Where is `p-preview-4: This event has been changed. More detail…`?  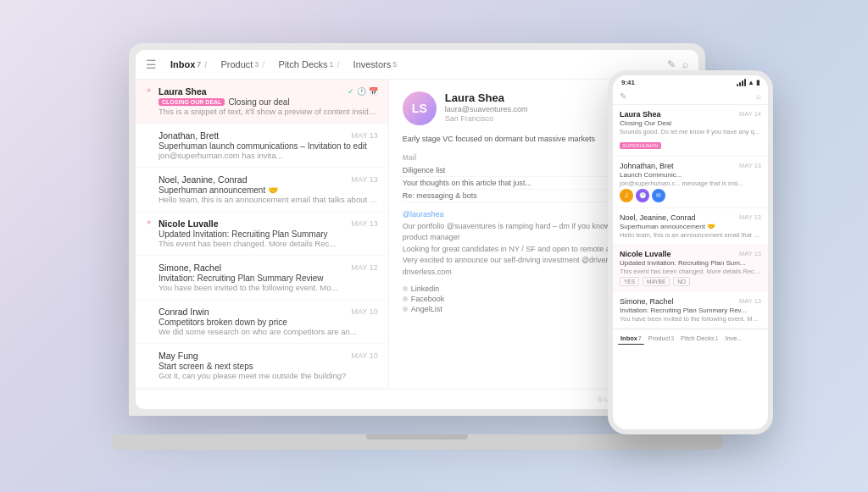
p-preview-4: This event has been changed. More detail… is located at coordinates (690, 271).